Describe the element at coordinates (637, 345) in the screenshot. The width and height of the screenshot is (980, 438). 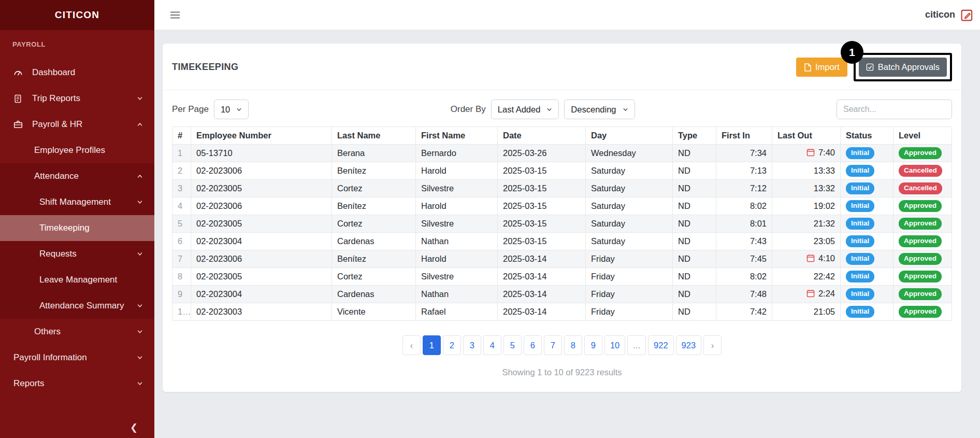
I see `pagination-ellipsis: ...` at that location.